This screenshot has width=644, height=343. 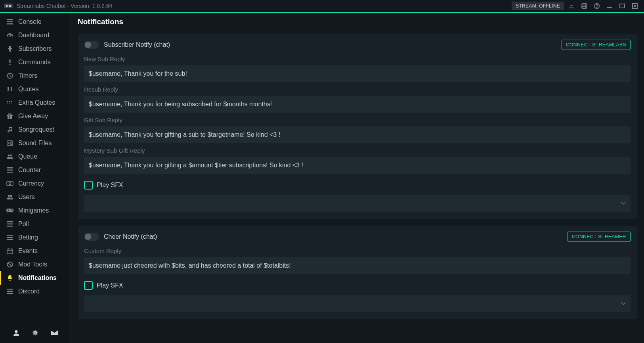 I want to click on cheer-notify-title: Cheer Notify (chat), so click(x=336, y=237).